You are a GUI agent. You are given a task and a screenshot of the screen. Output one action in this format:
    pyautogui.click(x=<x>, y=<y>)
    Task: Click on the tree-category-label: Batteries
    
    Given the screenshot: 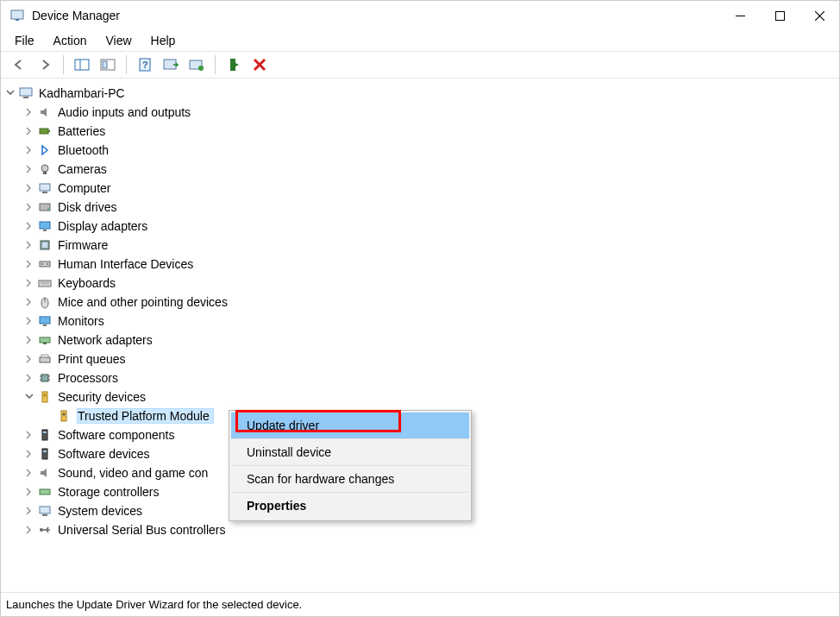 What is the action you would take?
    pyautogui.click(x=81, y=131)
    